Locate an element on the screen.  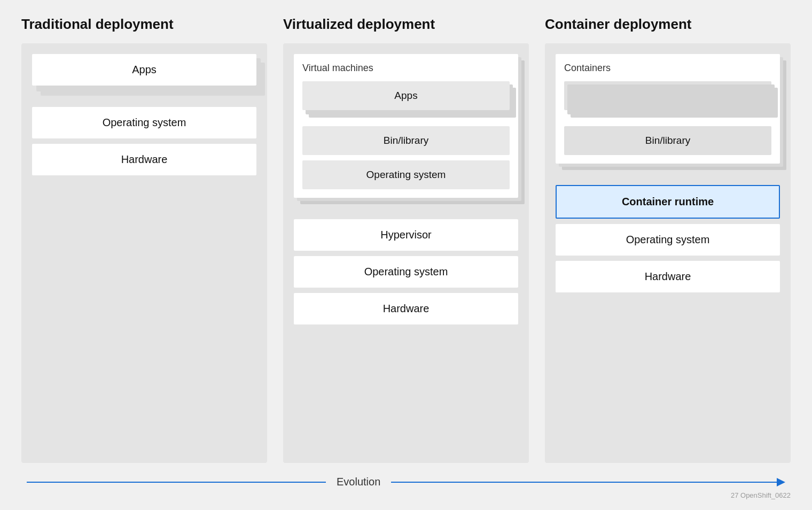
container-runtime-card: Container runtime is located at coordinates (668, 202).